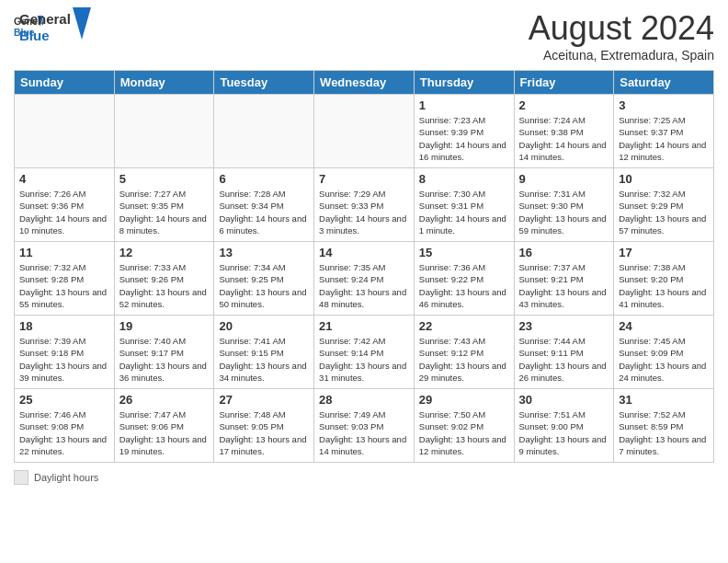  What do you see at coordinates (265, 426) in the screenshot?
I see `calendar-cell: 27Sunrise: 7:48 AM Sunset: 9:05 PM Dayli…` at bounding box center [265, 426].